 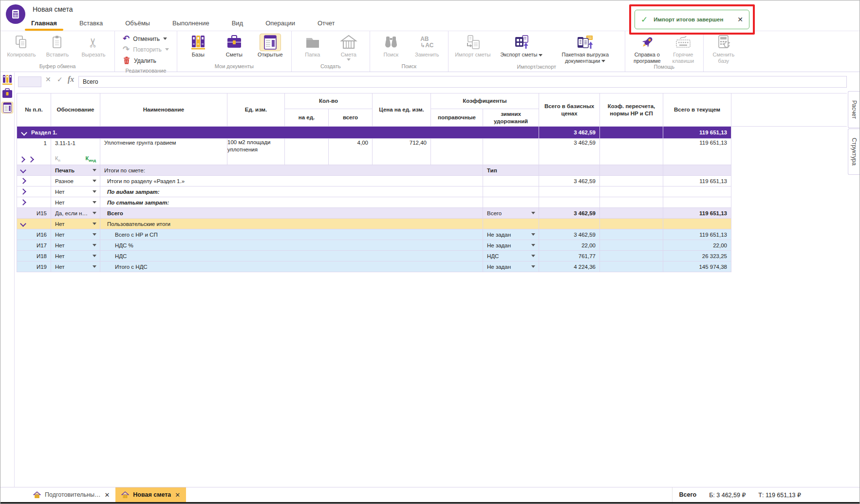 I want to click on section-total-current-cell: 119 651,13, so click(x=697, y=132).